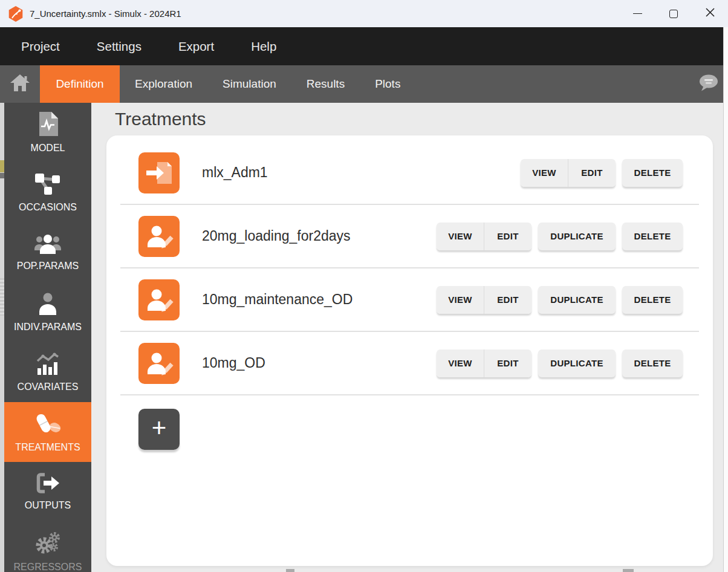  Describe the element at coordinates (362, 173) in the screenshot. I see `treatment-name: mlx_Adm1` at that location.